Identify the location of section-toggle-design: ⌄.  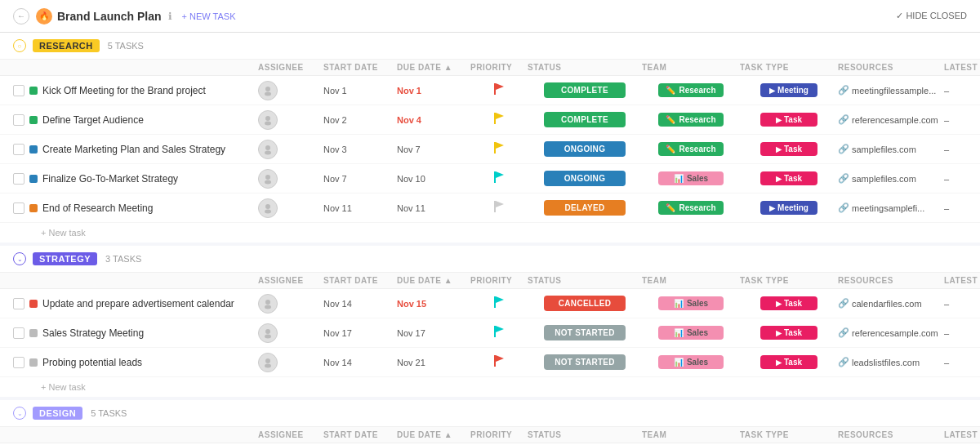
(20, 413).